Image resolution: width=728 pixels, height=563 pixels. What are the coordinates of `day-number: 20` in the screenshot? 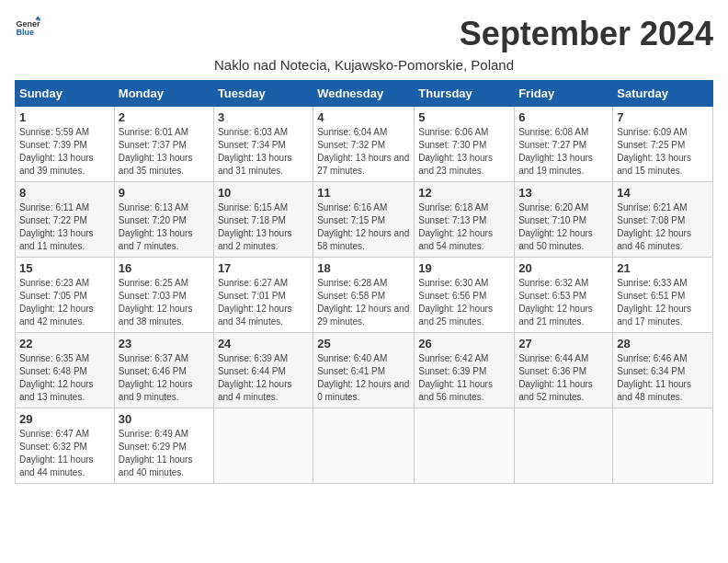 It's located at (563, 269).